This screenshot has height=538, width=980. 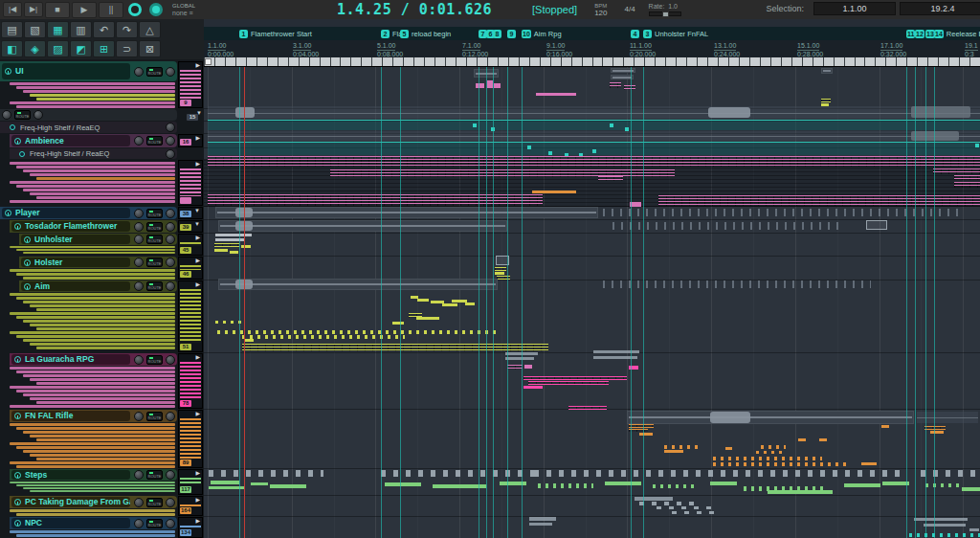 What do you see at coordinates (57, 10) in the screenshot?
I see `stop-button: ■` at bounding box center [57, 10].